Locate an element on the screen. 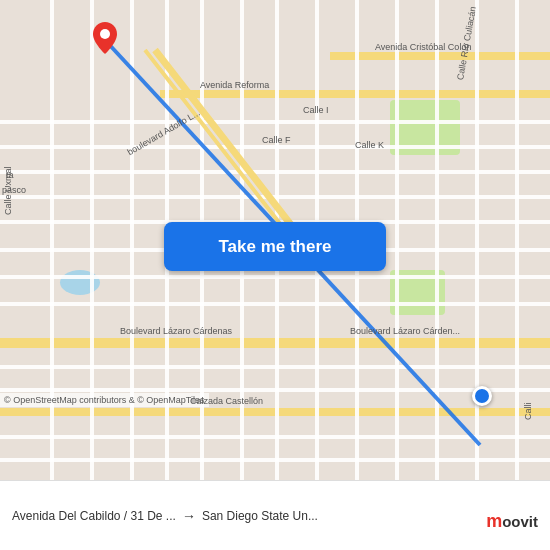  route-arrow: → is located at coordinates (189, 516).